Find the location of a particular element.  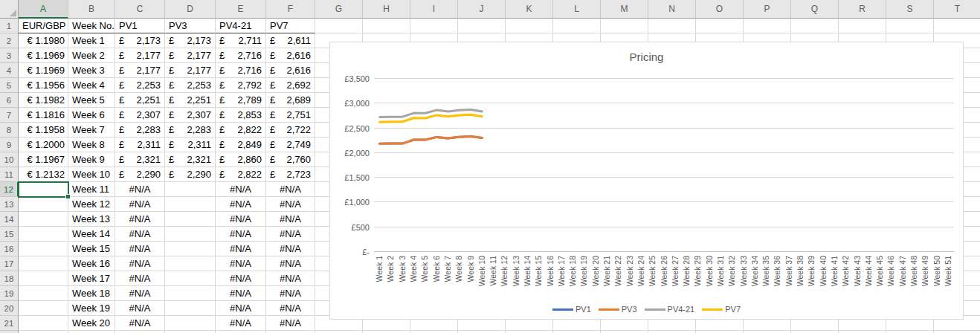

cell-B10: Week 9 is located at coordinates (92, 160).